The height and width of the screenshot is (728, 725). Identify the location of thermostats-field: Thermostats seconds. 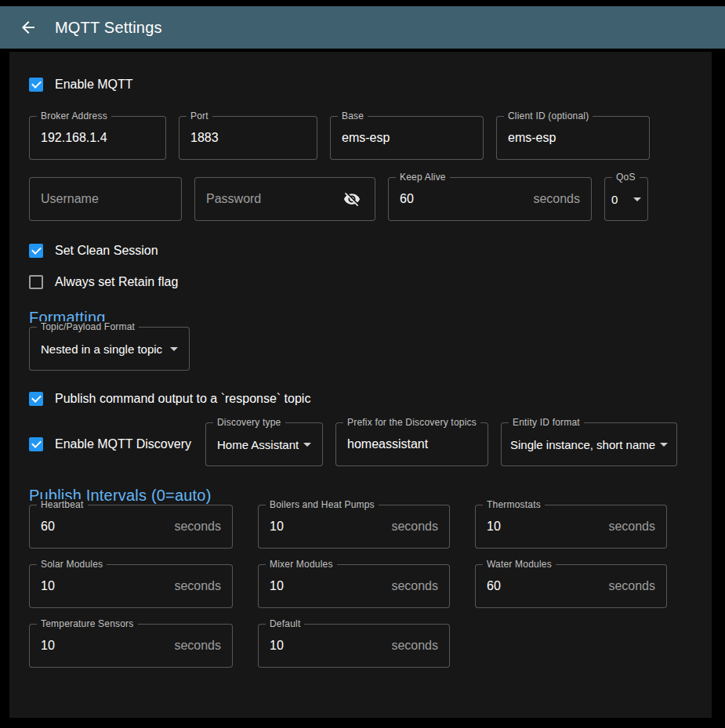
(571, 527).